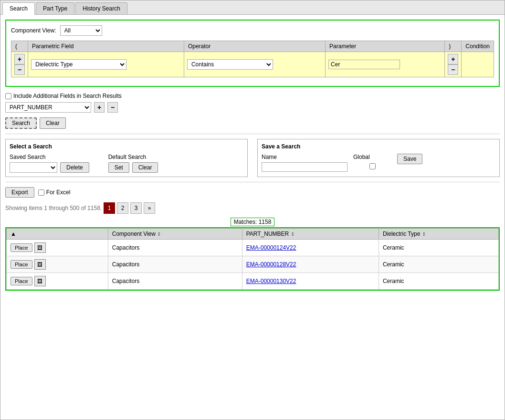 The height and width of the screenshot is (420, 505). What do you see at coordinates (379, 158) in the screenshot?
I see `save-search-box: Save a Search Name Global Save` at bounding box center [379, 158].